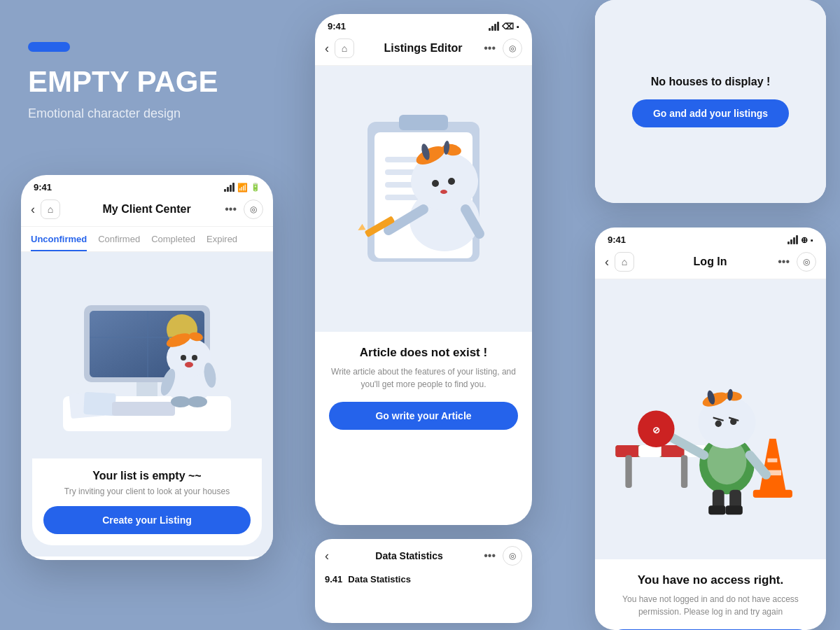  I want to click on tab-confirmed: Confirmed, so click(119, 242).